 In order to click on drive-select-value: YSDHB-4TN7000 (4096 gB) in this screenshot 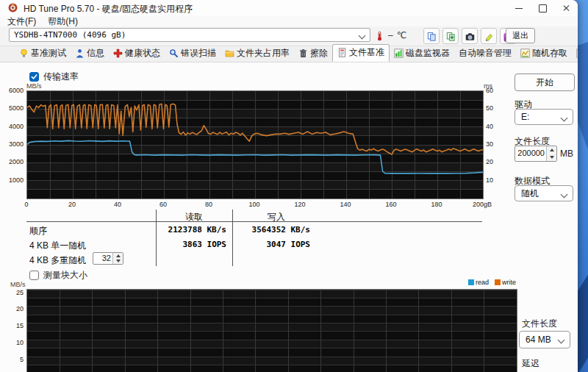, I will do `click(70, 35)`.